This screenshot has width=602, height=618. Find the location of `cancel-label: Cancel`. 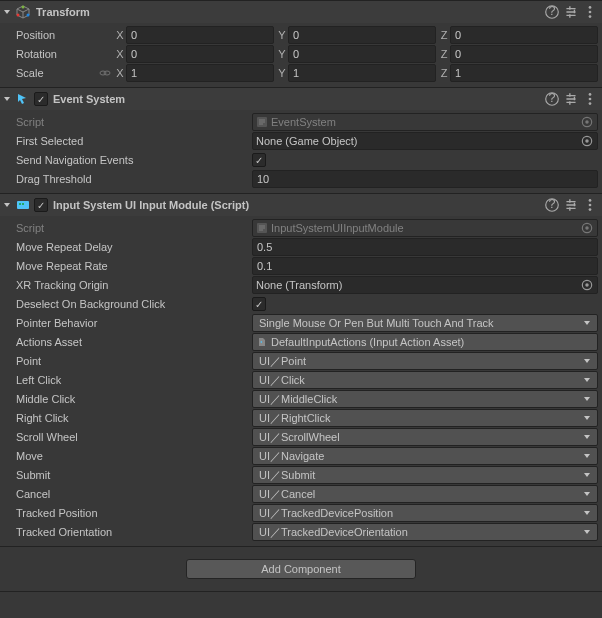

cancel-label: Cancel is located at coordinates (128, 494).